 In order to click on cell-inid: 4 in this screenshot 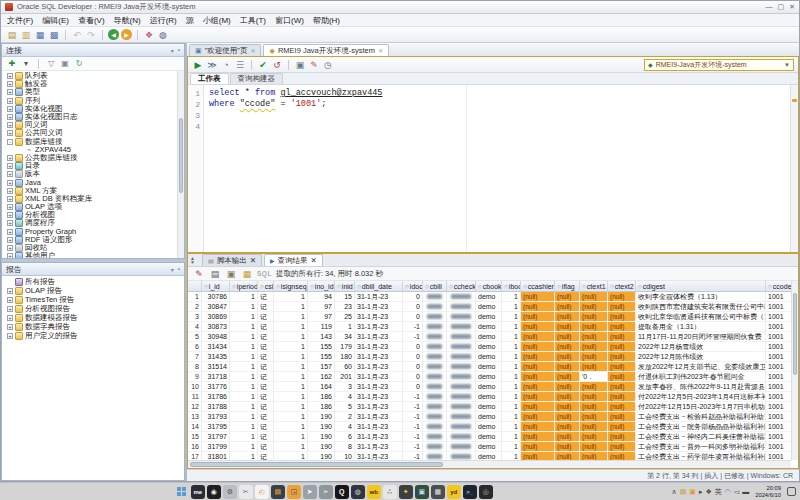, I will do `click(345, 426)`.